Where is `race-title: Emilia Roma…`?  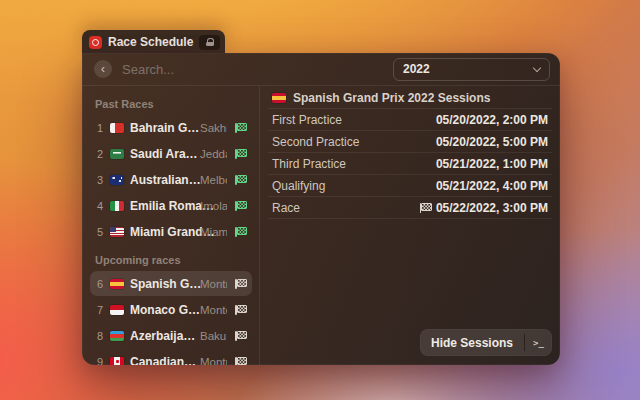
race-title: Emilia Roma… is located at coordinates (162, 206).